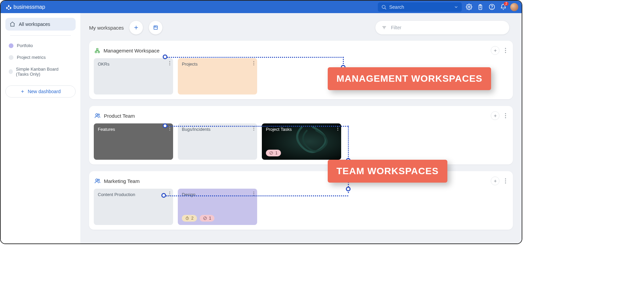 Image resolution: width=644 pixels, height=305 pixels. What do you see at coordinates (384, 28) in the screenshot?
I see `filter-icon` at bounding box center [384, 28].